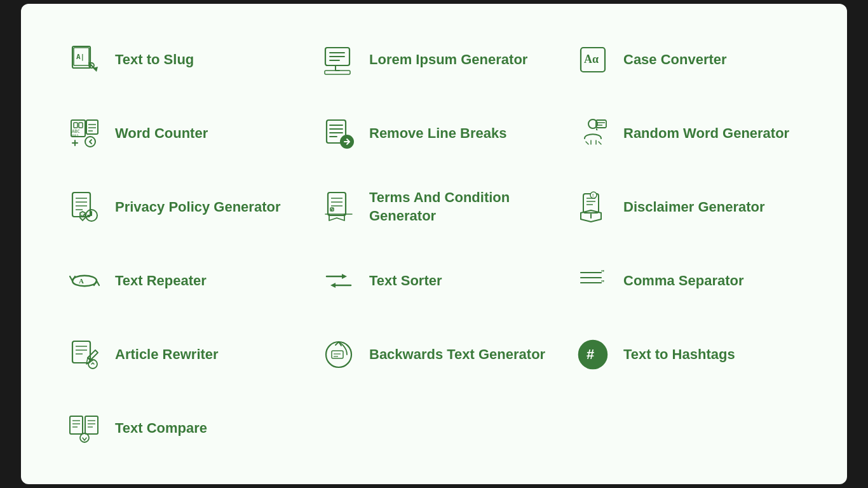  I want to click on privacy-policy-icon, so click(85, 207).